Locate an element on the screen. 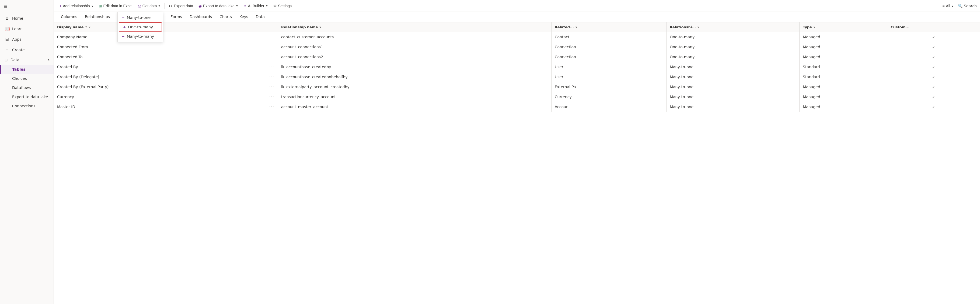  table-row: Created By (Delegate) ··· lk_accountbase… is located at coordinates (517, 77).